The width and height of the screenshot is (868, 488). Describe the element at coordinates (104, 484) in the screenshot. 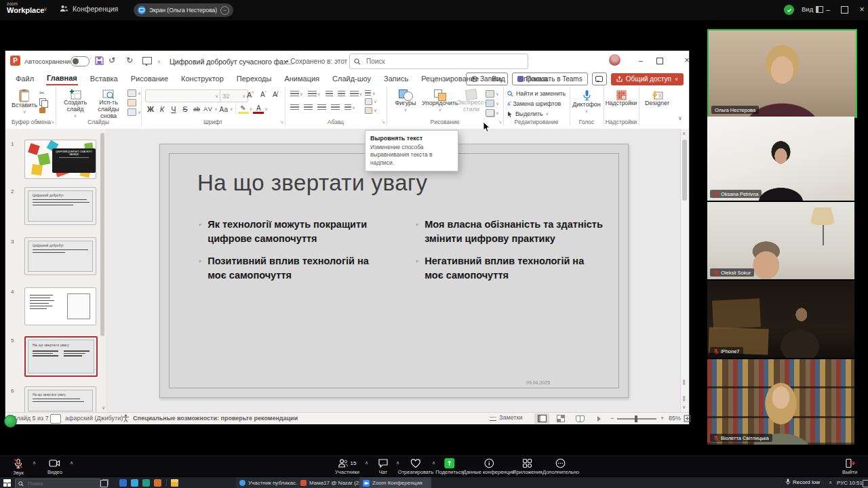

I see `task-view-icon` at that location.